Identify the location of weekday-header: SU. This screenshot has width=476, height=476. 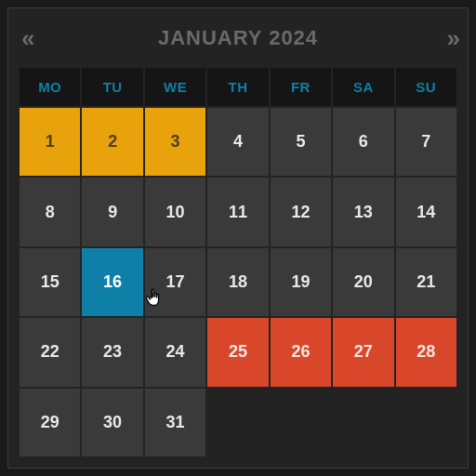
(426, 87).